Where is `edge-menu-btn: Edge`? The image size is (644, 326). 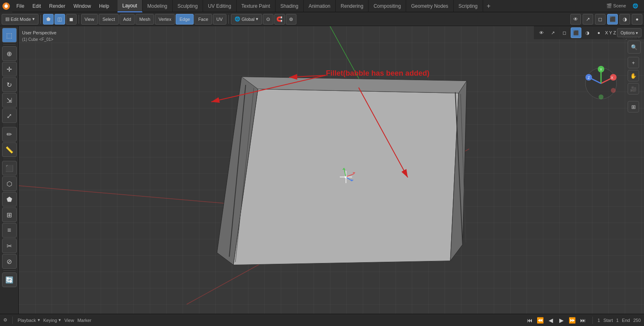 edge-menu-btn: Edge is located at coordinates (185, 19).